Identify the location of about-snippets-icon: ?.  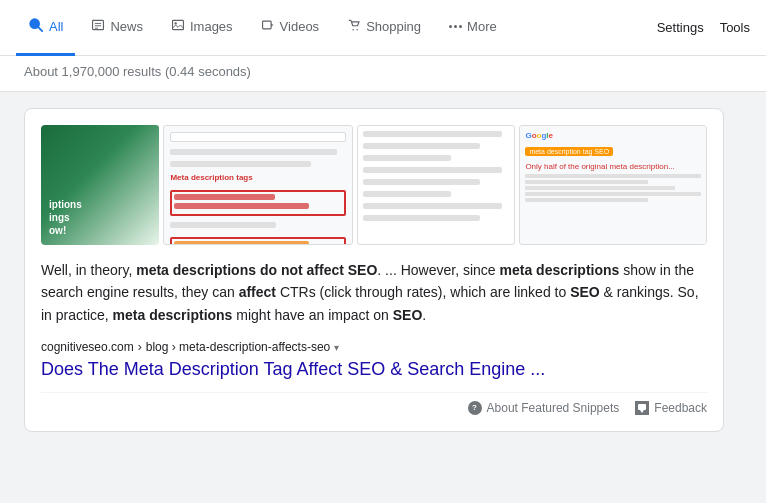
(475, 408).